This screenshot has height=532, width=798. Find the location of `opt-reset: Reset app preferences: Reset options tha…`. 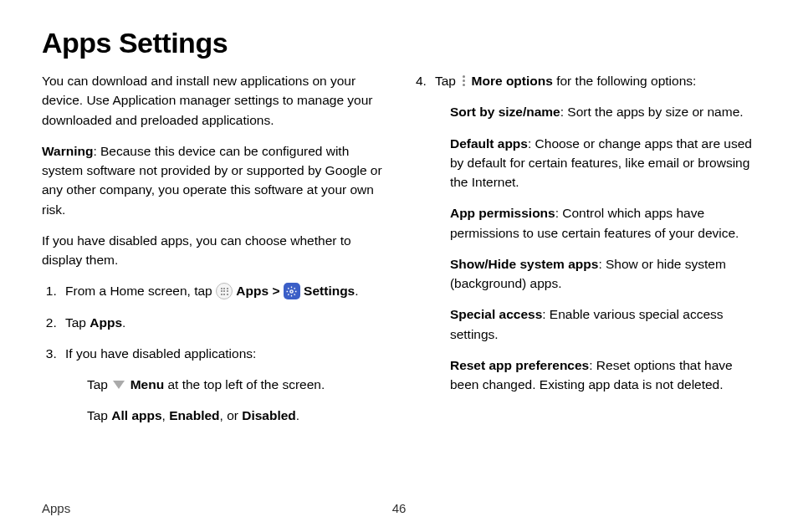

opt-reset: Reset app preferences: Reset options tha… is located at coordinates (603, 375).